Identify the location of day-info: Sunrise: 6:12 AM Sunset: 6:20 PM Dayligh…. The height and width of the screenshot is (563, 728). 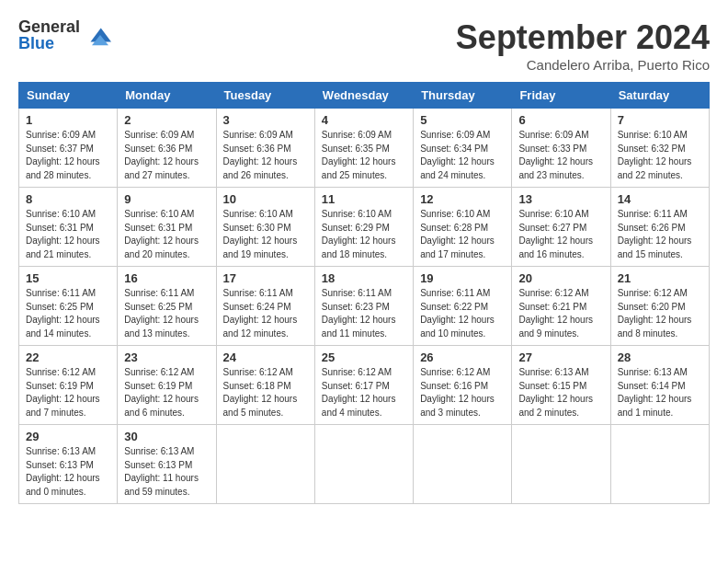
(660, 314).